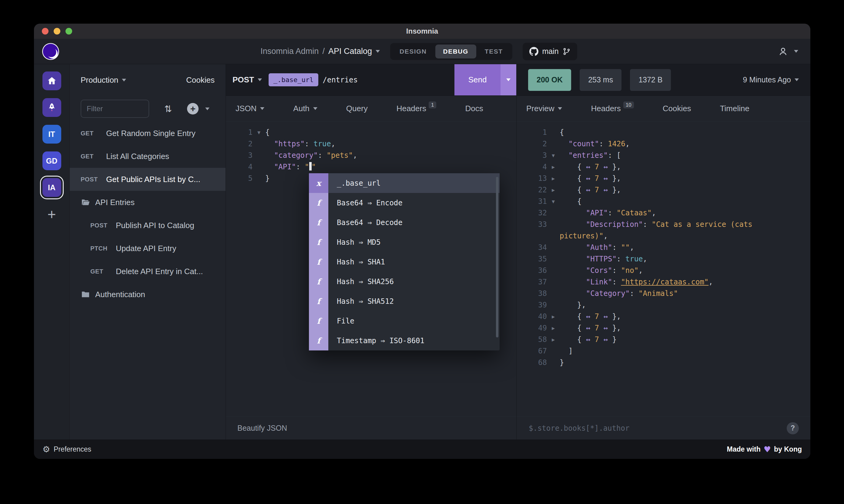 The image size is (844, 504). What do you see at coordinates (290, 51) in the screenshot?
I see `breadcrumb-workspace: Insomnia Admin` at bounding box center [290, 51].